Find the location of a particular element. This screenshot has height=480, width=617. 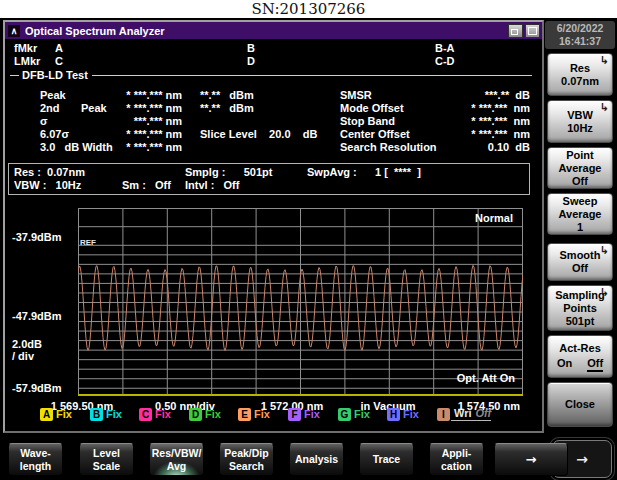

optical-attenuator-status: Opt. Att On is located at coordinates (465, 378).